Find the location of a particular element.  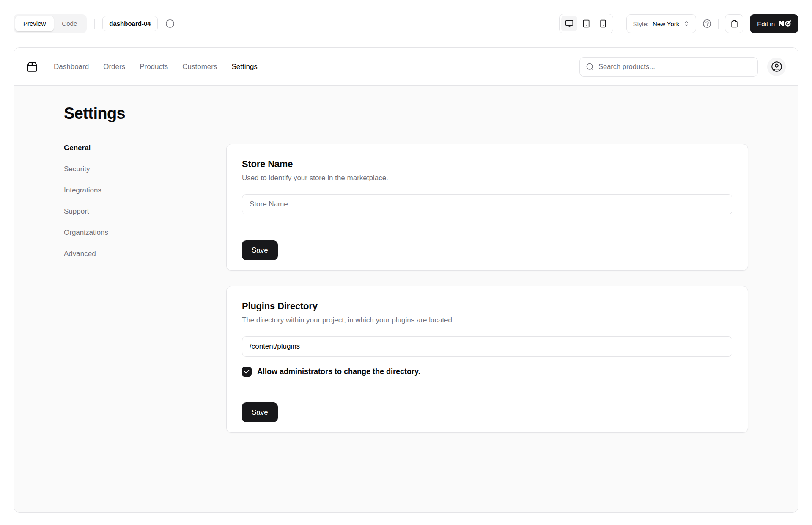

settings-sidebar: General Security Integrations Support Or… is located at coordinates (136, 201).